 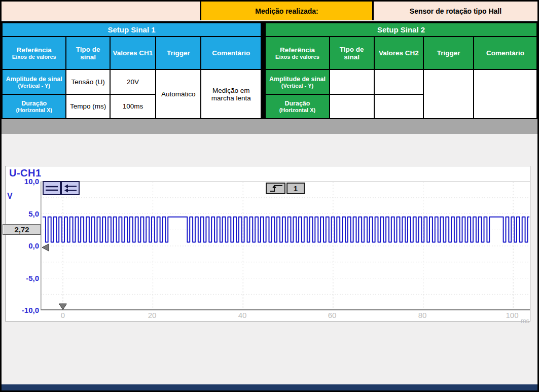 What do you see at coordinates (332, 315) in the screenshot?
I see `x-tick-60: 60` at bounding box center [332, 315].